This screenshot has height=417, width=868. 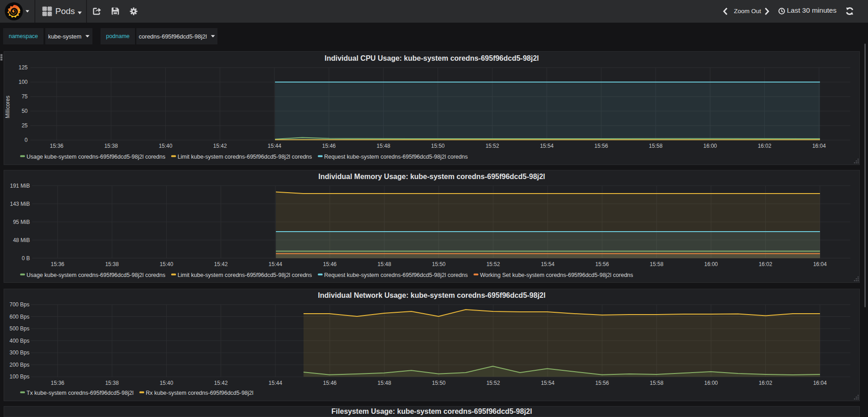 I want to click on svg-text: 100 Bps, so click(x=19, y=377).